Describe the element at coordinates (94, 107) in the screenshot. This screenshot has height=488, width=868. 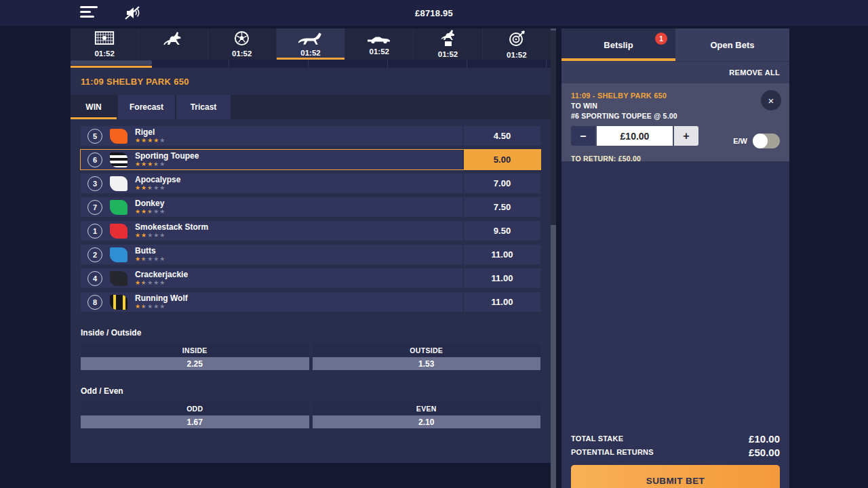
I see `tab-win: WIN` at that location.